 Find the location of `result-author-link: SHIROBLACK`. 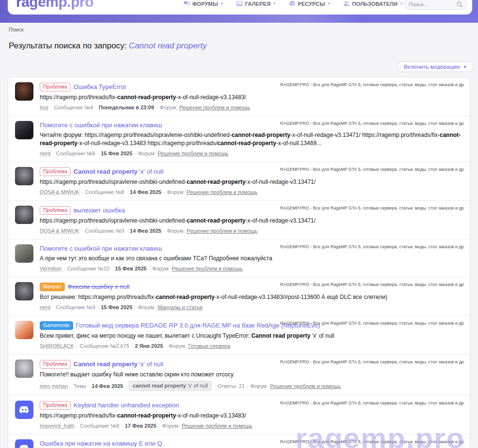

result-author-link: SHIROBLACK is located at coordinates (57, 346).